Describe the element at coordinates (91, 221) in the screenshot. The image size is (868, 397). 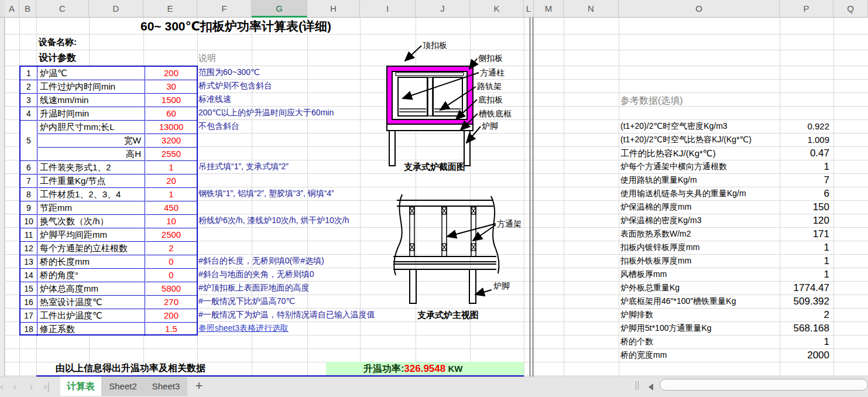
I see `param-label-cell: 换气次数（次/h）` at that location.